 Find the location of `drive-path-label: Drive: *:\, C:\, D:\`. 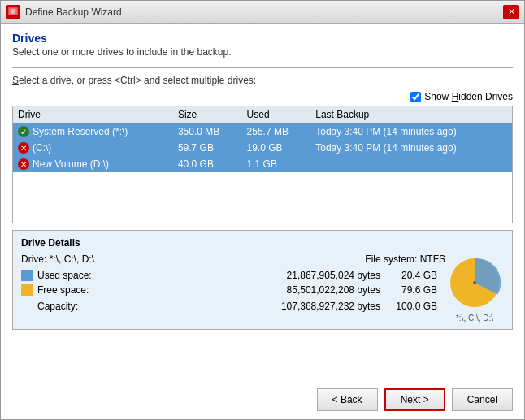

drive-path-label: Drive: *:\, C:\, D:\ is located at coordinates (58, 259).